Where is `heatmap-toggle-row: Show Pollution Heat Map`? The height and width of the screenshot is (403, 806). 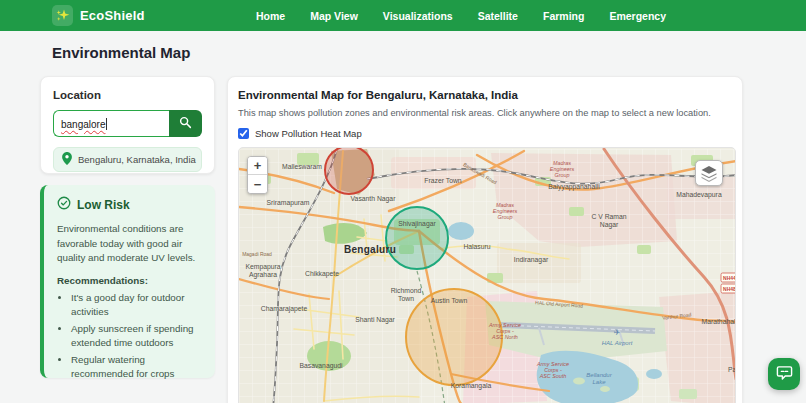
heatmap-toggle-row: Show Pollution Heat Map is located at coordinates (486, 134).